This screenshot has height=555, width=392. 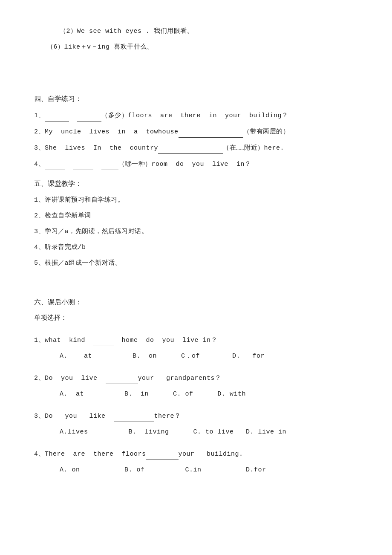 I want to click on section-6-q2-options: A. at B. in C. of D. with, so click(x=196, y=394).